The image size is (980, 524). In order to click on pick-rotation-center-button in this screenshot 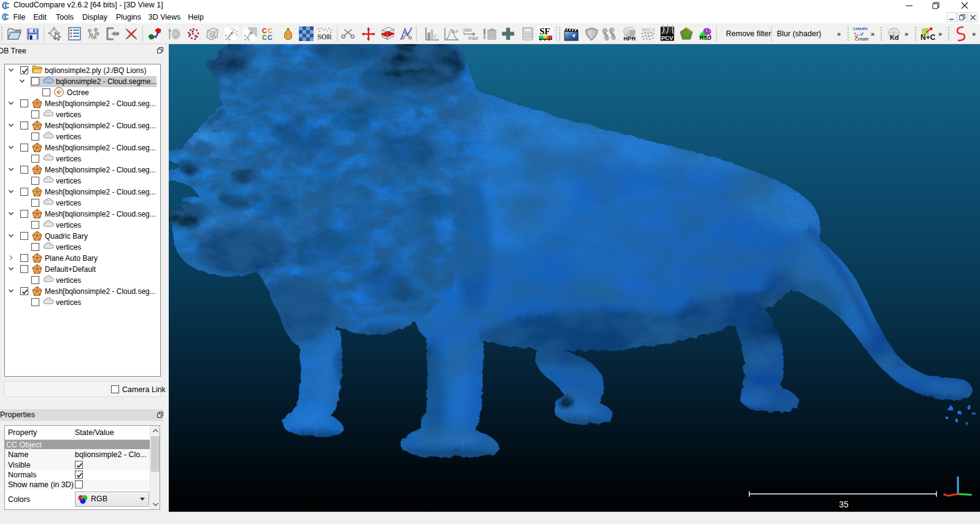, I will do `click(55, 34)`.